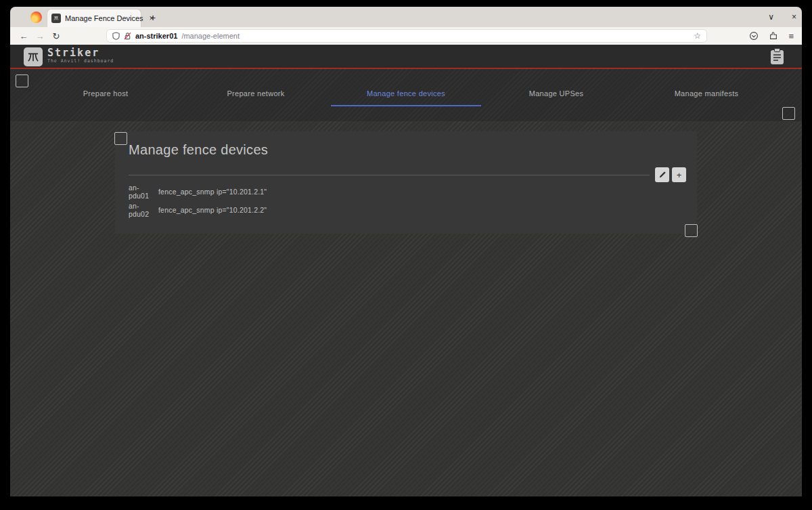 The height and width of the screenshot is (510, 812). Describe the element at coordinates (679, 175) in the screenshot. I see `plus-icon: +` at that location.